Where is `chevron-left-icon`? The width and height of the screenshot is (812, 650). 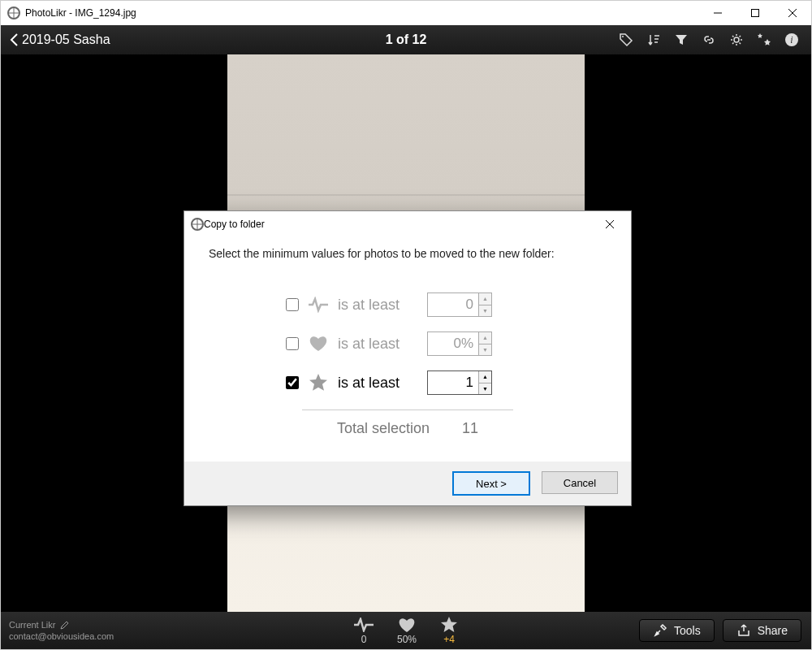
chevron-left-icon is located at coordinates (14, 40).